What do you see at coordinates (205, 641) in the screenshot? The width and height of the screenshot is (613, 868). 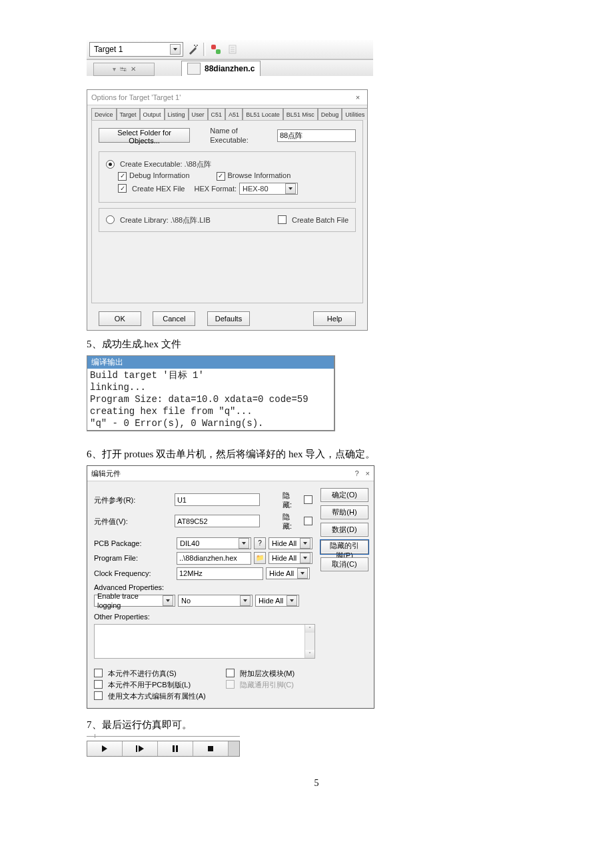 I see `other-properties-box: ˄˅` at bounding box center [205, 641].